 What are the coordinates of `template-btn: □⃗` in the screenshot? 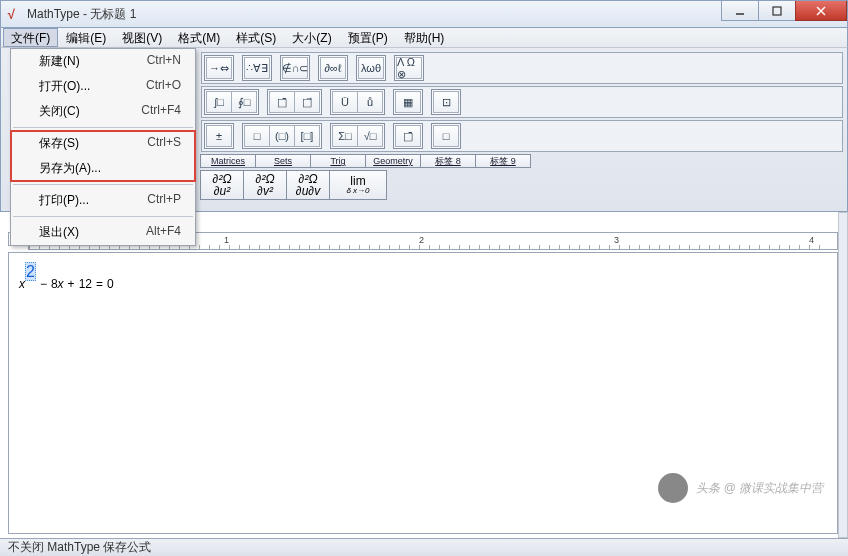 It's located at (307, 102).